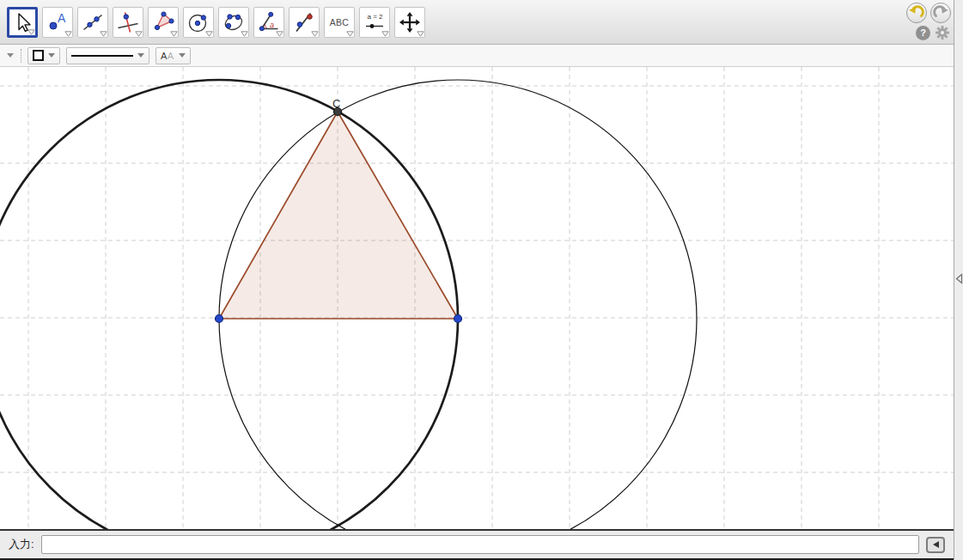 The height and width of the screenshot is (560, 963). Describe the element at coordinates (923, 33) in the screenshot. I see `help-button: ?` at that location.